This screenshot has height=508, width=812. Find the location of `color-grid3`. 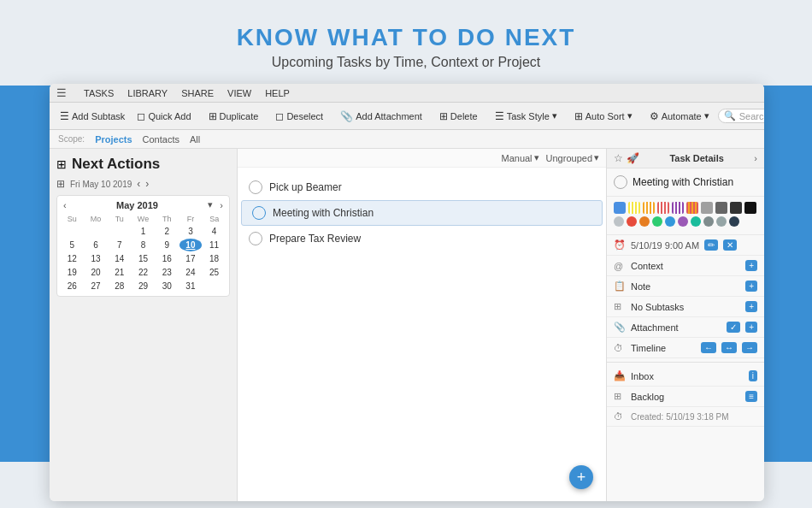

color-grid3 is located at coordinates (736, 208).